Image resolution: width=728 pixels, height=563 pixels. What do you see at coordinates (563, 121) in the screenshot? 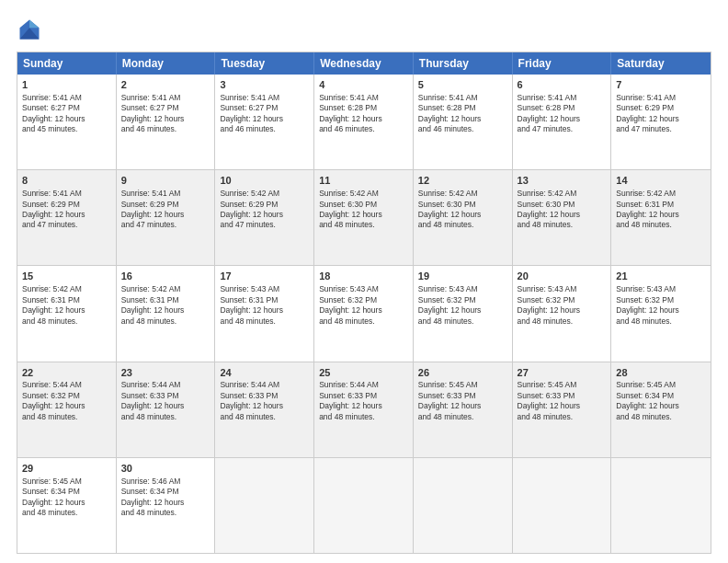
I see `calendar-cell: 6Sunrise: 5:41 AM Sunset: 6:28 PM Daylig…` at bounding box center [563, 121].